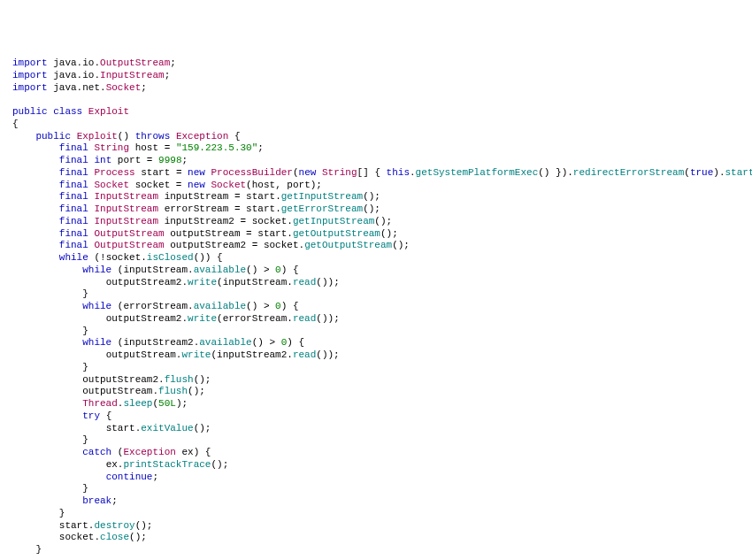 Image resolution: width=752 pixels, height=560 pixels. I want to click on type: Thread, so click(100, 403).